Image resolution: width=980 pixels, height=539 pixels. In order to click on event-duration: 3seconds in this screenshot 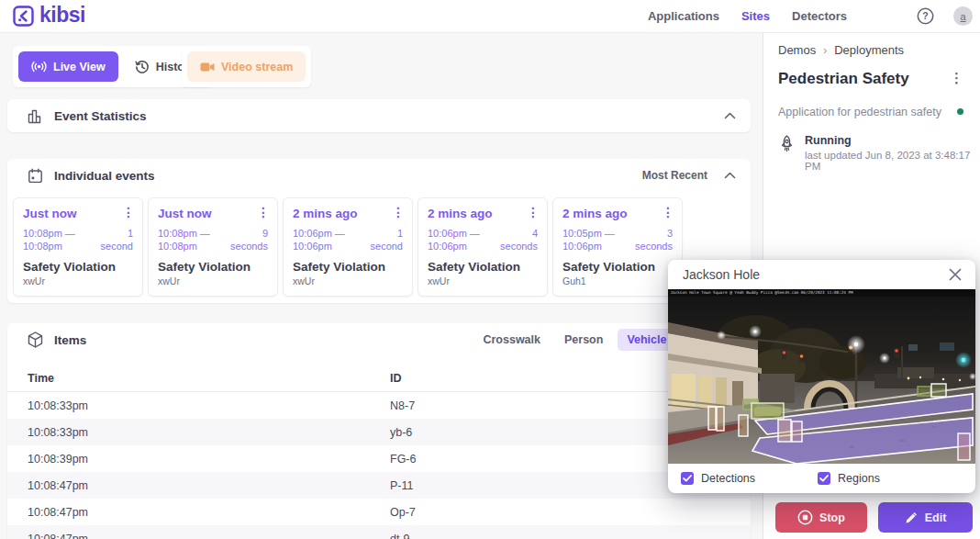, I will do `click(653, 240)`.